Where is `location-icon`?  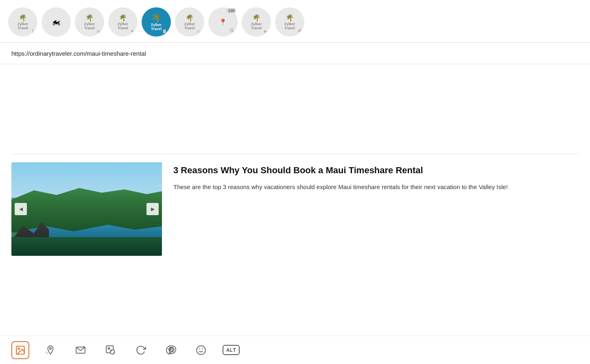
location-icon is located at coordinates (50, 350).